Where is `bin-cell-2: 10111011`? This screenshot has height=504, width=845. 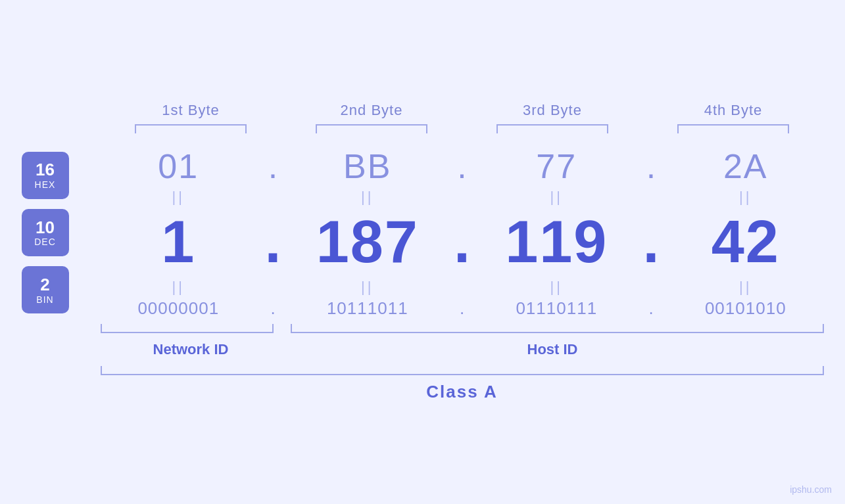 bin-cell-2: 10111011 is located at coordinates (368, 309).